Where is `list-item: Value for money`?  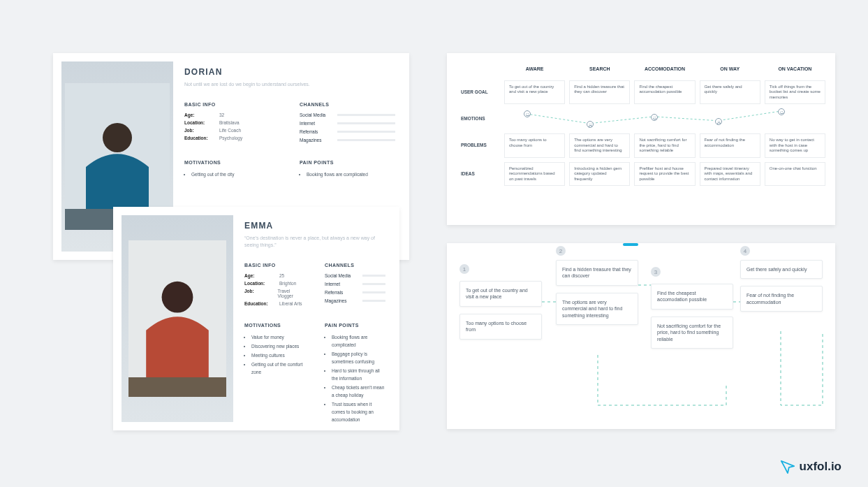
list-item: Value for money is located at coordinates (278, 337).